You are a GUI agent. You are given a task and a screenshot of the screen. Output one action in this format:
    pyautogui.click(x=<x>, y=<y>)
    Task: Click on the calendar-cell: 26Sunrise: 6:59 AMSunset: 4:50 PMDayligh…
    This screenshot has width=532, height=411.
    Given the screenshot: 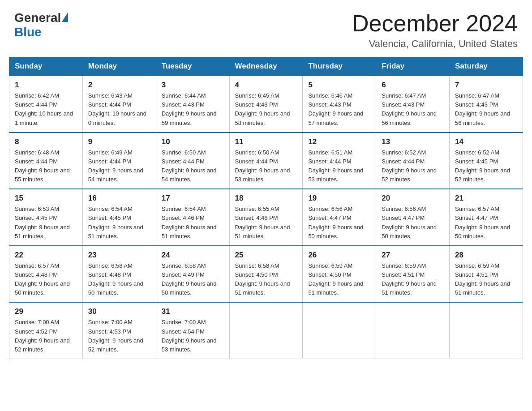 What is the action you would take?
    pyautogui.click(x=339, y=274)
    